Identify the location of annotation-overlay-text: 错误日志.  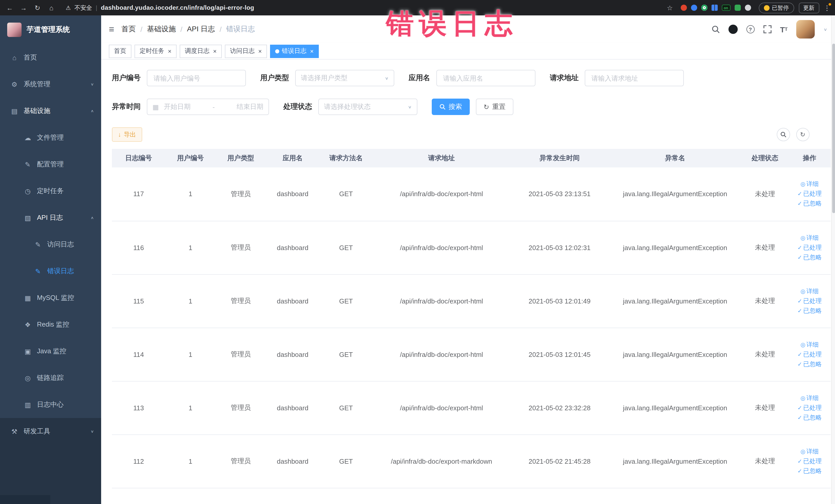
(452, 24).